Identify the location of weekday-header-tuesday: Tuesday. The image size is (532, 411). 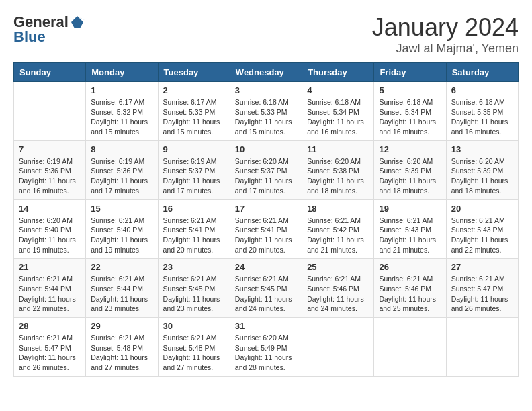
(193, 73).